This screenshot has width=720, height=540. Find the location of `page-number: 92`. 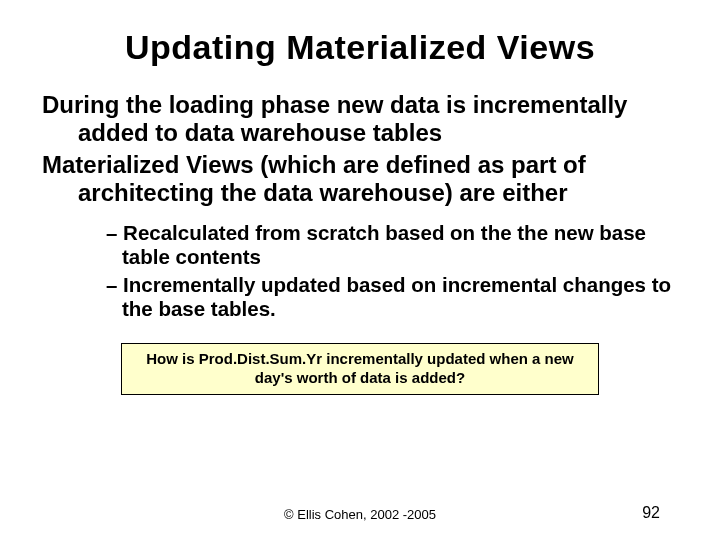

page-number: 92 is located at coordinates (651, 513).